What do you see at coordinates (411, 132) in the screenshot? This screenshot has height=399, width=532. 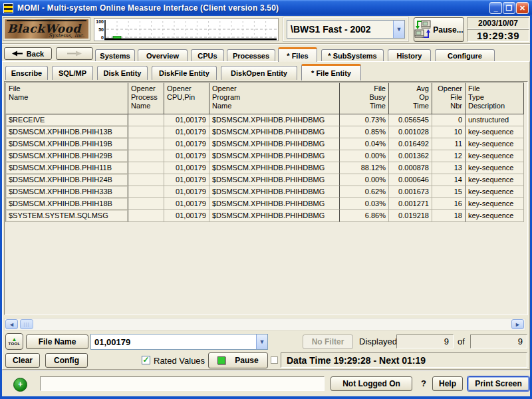 I see `cell-avg-op: 0.001028` at bounding box center [411, 132].